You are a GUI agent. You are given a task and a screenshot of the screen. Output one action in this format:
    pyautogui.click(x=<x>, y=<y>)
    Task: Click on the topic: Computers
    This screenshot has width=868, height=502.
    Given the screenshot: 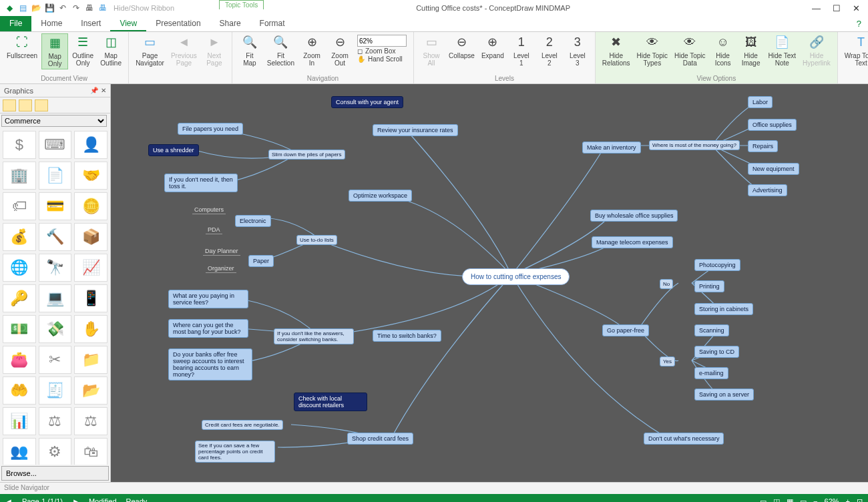 What is the action you would take?
    pyautogui.click(x=209, y=210)
    